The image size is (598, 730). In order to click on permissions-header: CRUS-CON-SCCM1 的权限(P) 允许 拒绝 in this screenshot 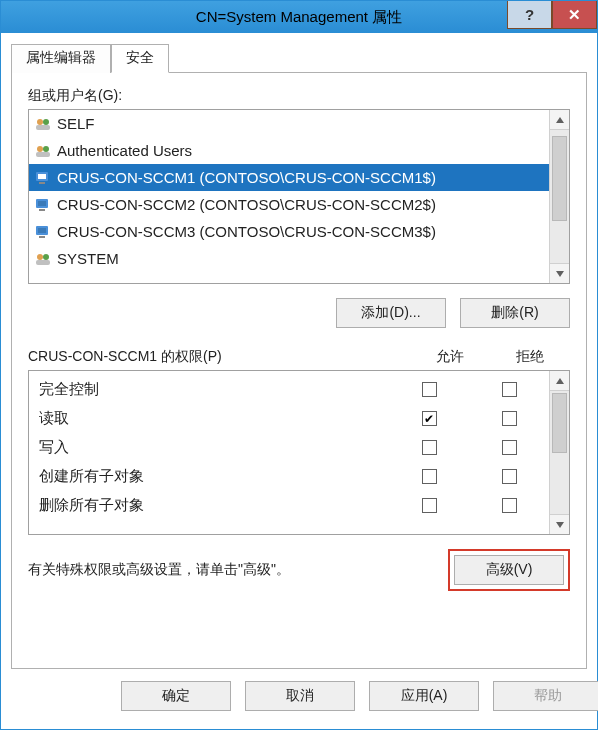, I will do `click(299, 357)`.